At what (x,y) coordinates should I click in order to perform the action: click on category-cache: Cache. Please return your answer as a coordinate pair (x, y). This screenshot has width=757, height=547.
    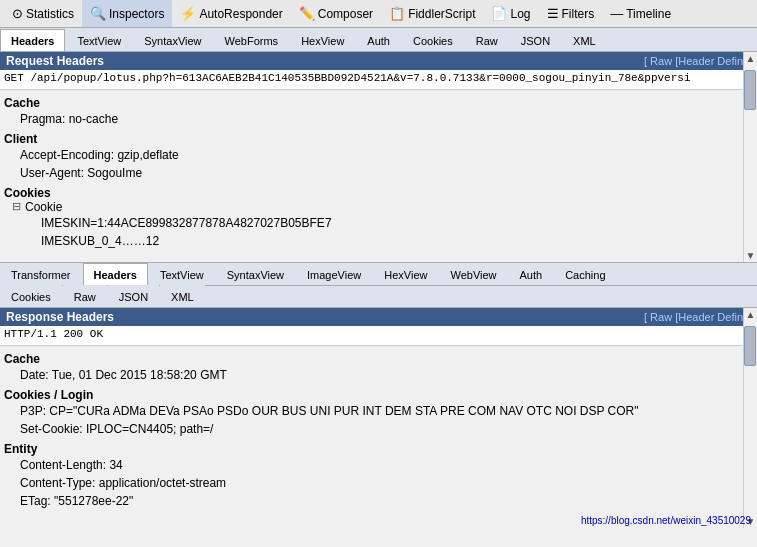
    Looking at the image, I should click on (378, 103).